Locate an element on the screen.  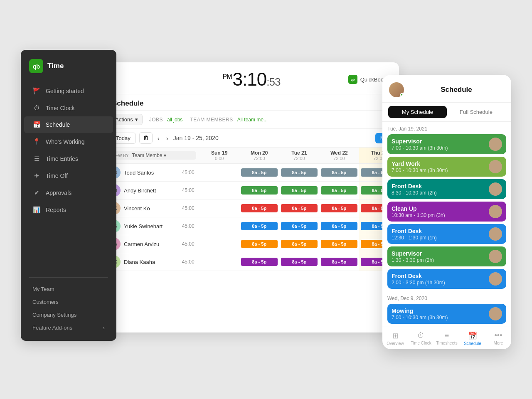
sidebar-item-reports: 📊 Reports is located at coordinates (69, 210).